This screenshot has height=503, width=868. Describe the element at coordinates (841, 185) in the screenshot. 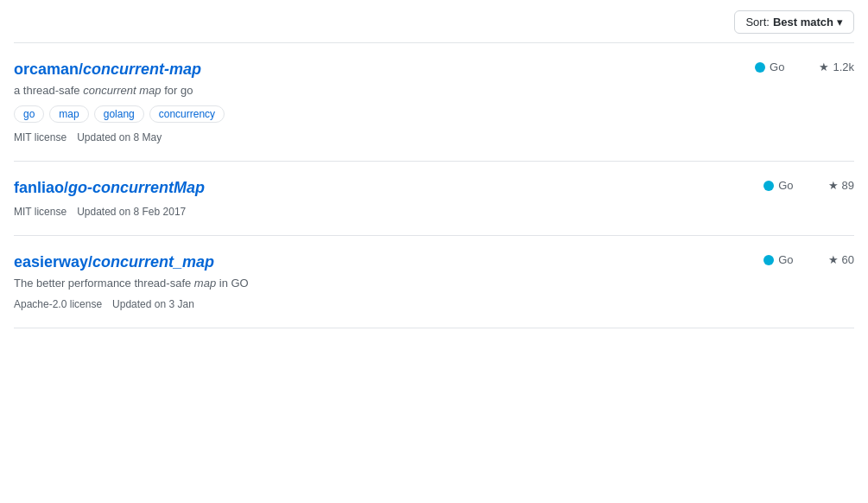

I see `stars-badge: ★ 89` at that location.